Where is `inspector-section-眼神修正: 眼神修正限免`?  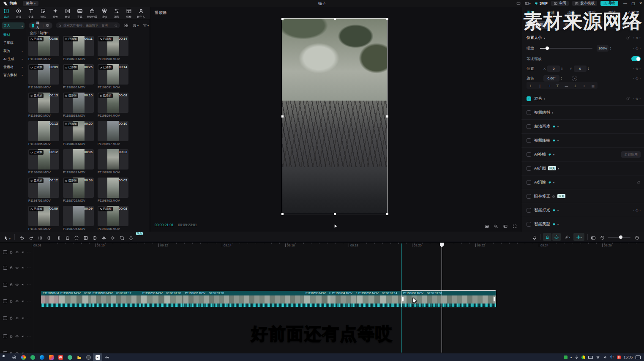
inspector-section-眼神修正: 眼神修正限免 is located at coordinates (583, 196).